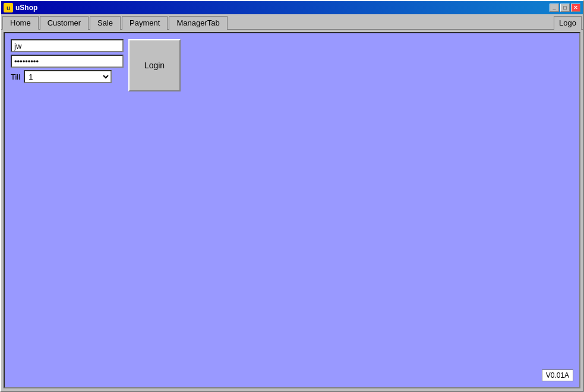 The height and width of the screenshot is (392, 584). Describe the element at coordinates (292, 65) in the screenshot. I see `login-form: Till 1 2 3 Login` at that location.